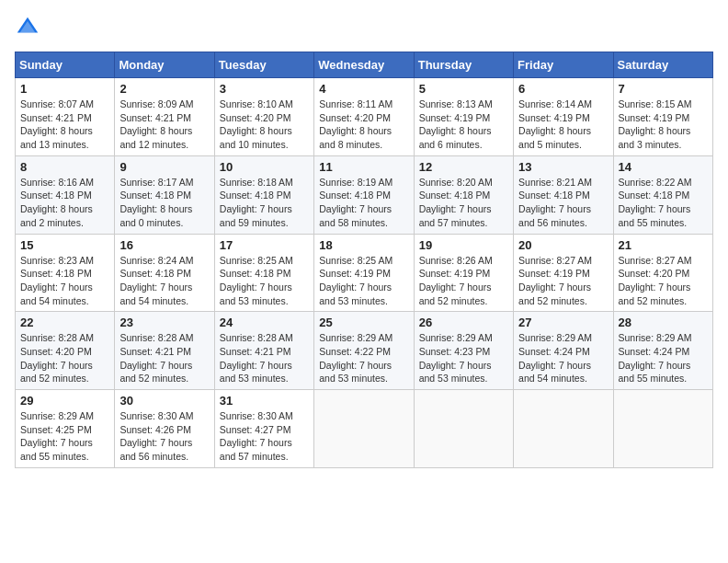  What do you see at coordinates (364, 202) in the screenshot?
I see `day-info: Sunrise: 8:19 AM Sunset: 4:18 PM Dayligh…` at bounding box center [364, 202].